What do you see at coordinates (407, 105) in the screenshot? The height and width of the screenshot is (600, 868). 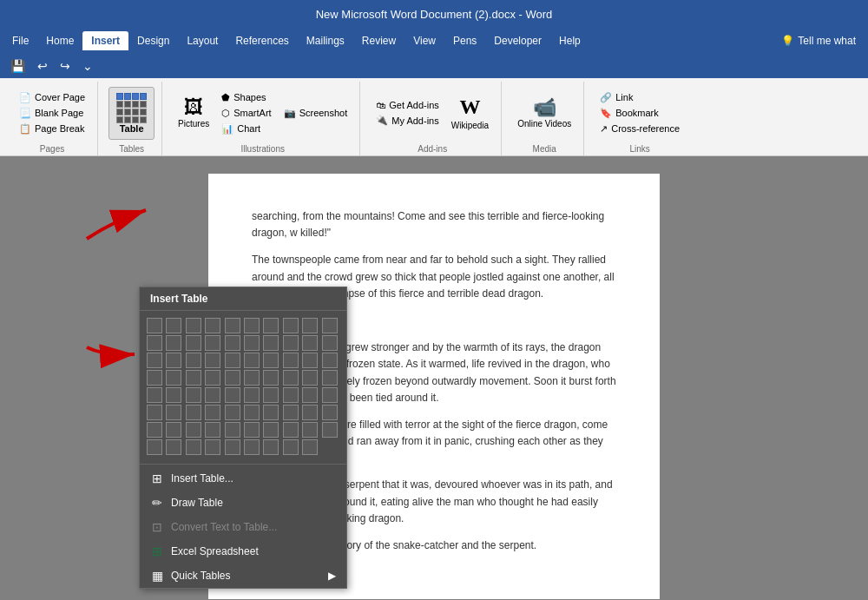 I see `get-addins-btn: 🛍 Get Add-ins` at bounding box center [407, 105].